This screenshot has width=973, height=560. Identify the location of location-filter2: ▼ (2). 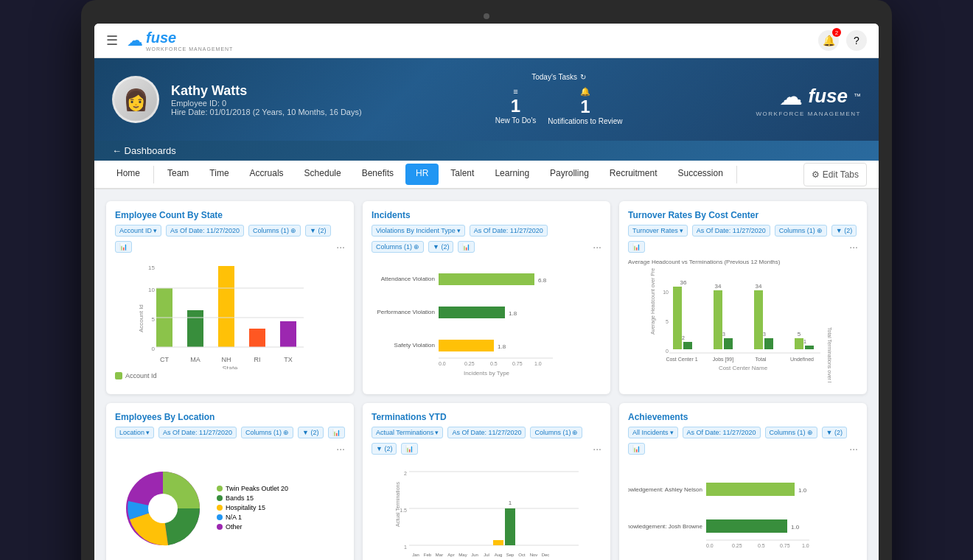
(310, 433).